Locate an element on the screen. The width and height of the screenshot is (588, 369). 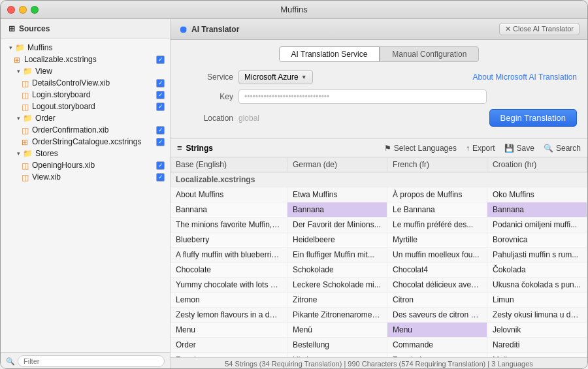
location-label: Location is located at coordinates (207, 118).